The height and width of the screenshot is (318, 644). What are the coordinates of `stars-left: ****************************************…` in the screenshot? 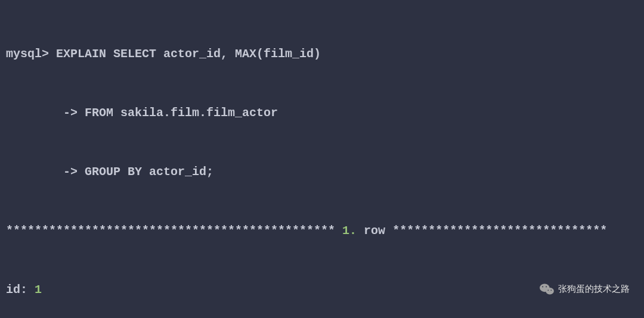 It's located at (171, 231).